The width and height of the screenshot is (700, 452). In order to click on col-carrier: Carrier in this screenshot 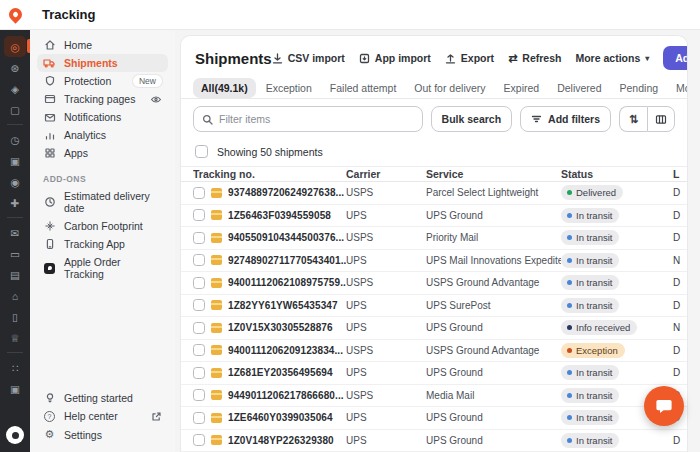, I will do `click(386, 174)`.